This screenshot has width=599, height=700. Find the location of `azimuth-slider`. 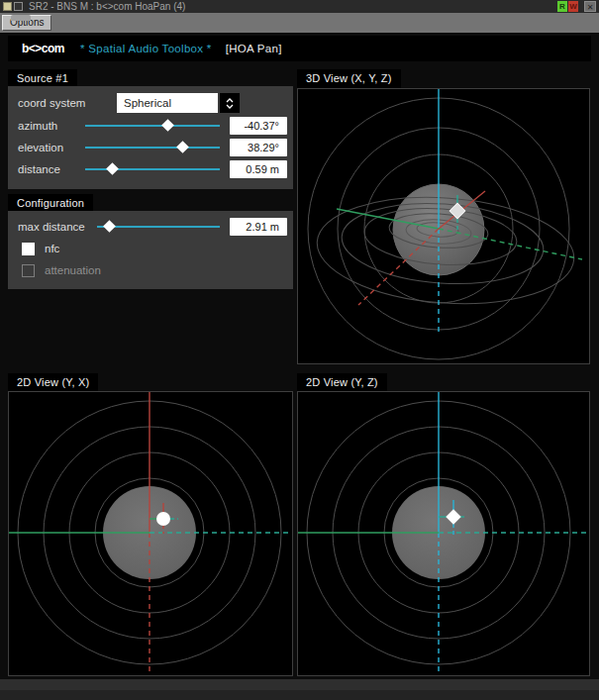

azimuth-slider is located at coordinates (152, 126).